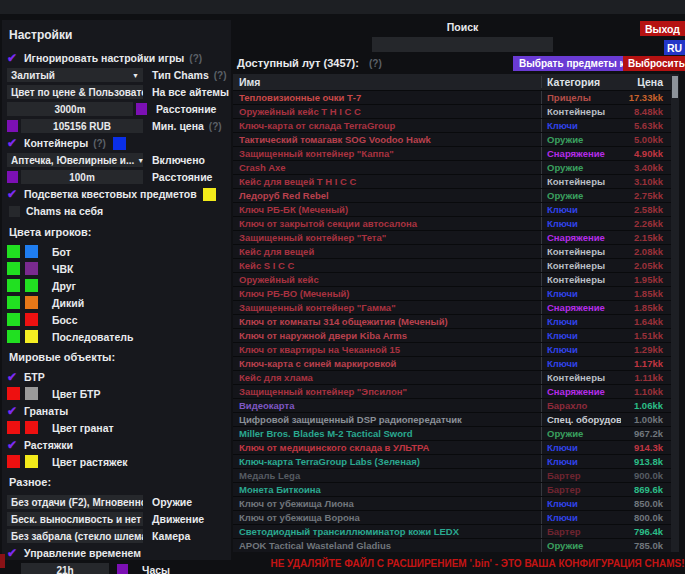 The image size is (685, 574). Describe the element at coordinates (119, 58) in the screenshot. I see `ignore-game-settings-toggle: ✔ Игнорировать настройки игры (?)` at that location.